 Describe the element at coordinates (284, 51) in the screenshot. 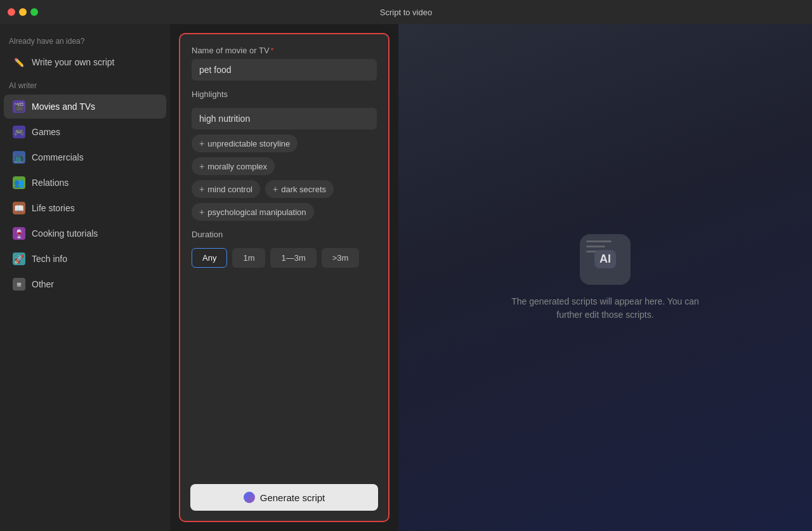

I see `name-label: Name of movie or TV*` at that location.